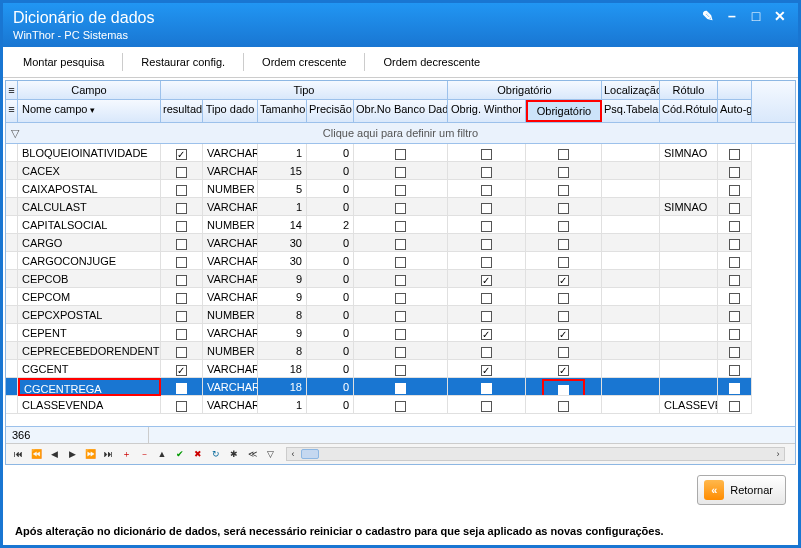  Describe the element at coordinates (689, 111) in the screenshot. I see `col-cod-rotulo: Cód.Rótulo` at that location.